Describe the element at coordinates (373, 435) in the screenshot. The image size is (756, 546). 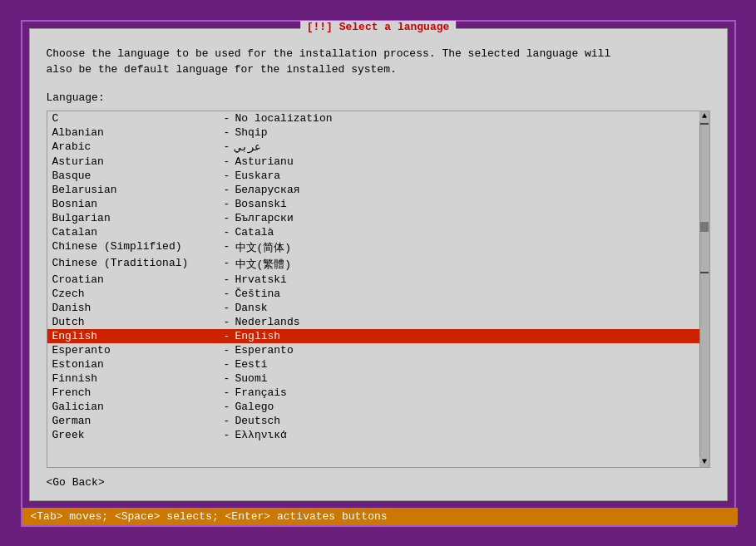
I see `list-item: Greek-Ελληνικά` at that location.